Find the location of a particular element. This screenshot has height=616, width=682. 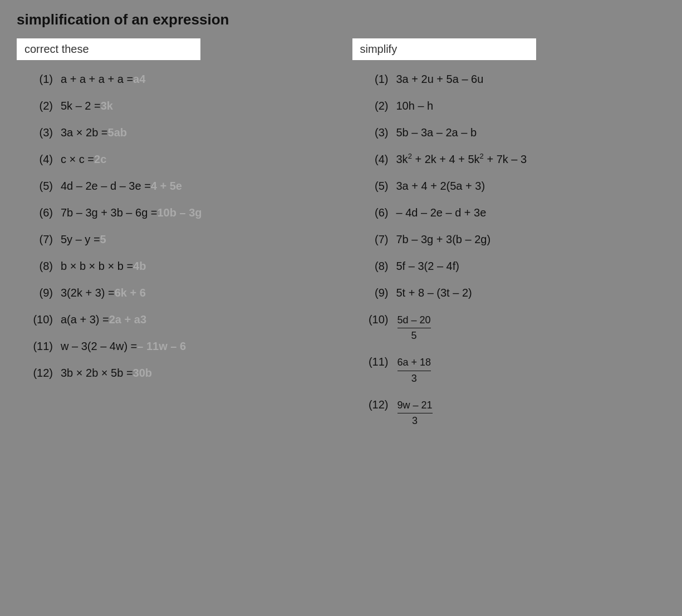

problem-expression: b × b × b × b = is located at coordinates (97, 266).